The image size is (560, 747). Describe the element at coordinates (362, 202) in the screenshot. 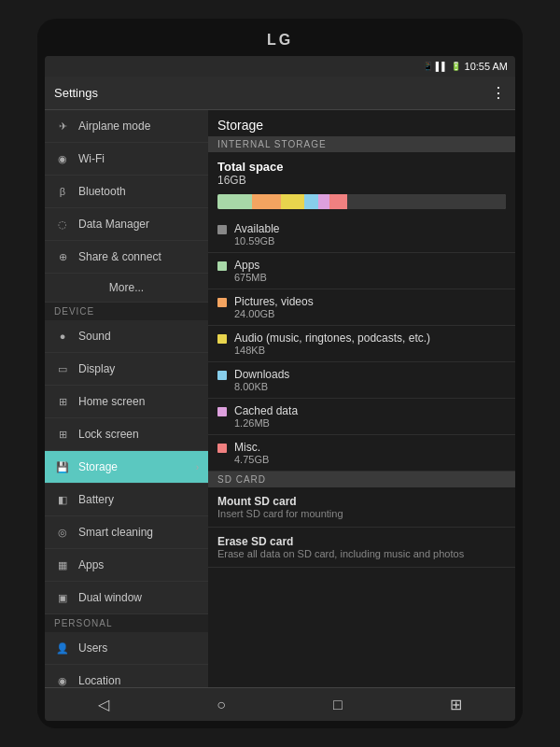

I see `storage-bar` at that location.